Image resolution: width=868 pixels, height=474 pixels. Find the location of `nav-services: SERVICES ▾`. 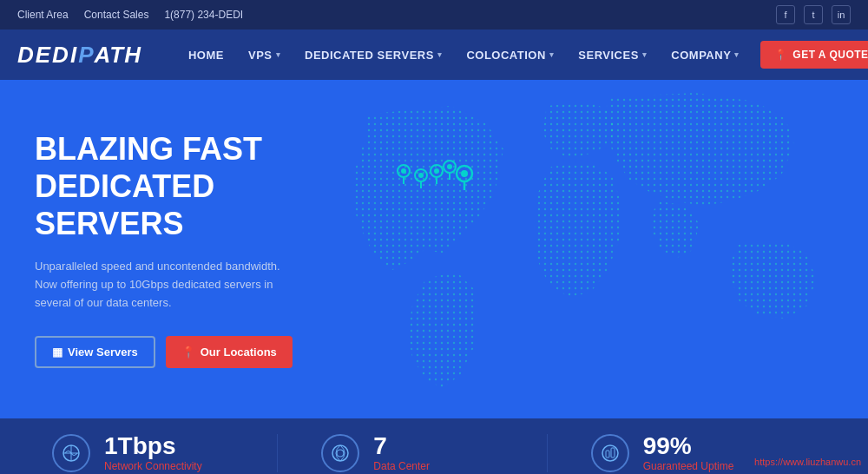

nav-services: SERVICES ▾ is located at coordinates (613, 55).